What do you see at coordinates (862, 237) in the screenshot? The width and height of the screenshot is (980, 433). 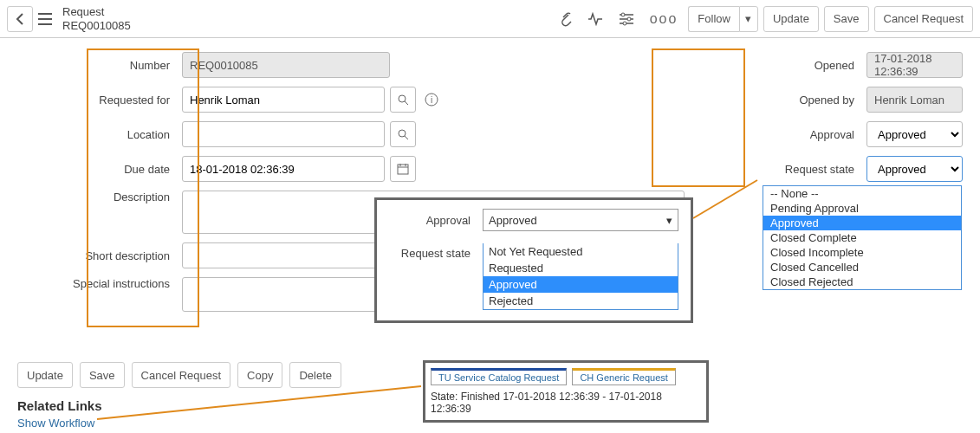 I see `request-state-dropdown: -- None --Pending ApprovalApprovedClosed…` at bounding box center [862, 237].